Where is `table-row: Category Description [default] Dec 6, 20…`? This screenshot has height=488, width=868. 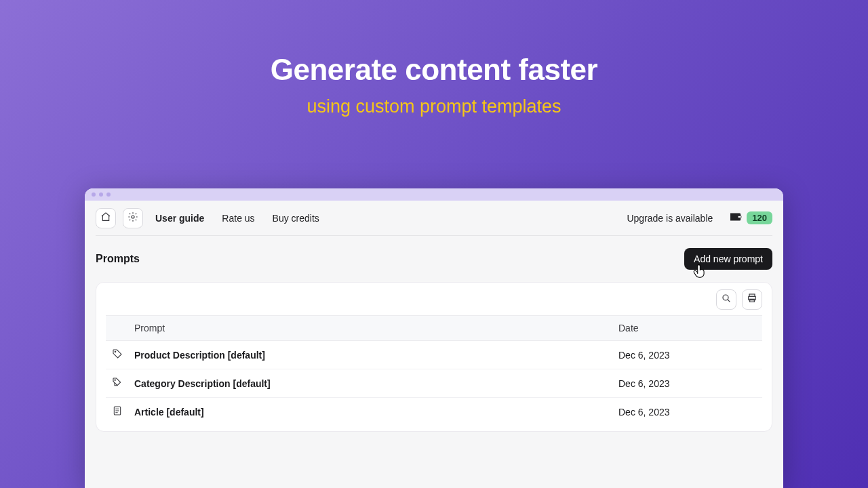 table-row: Category Description [default] Dec 6, 20… is located at coordinates (434, 384).